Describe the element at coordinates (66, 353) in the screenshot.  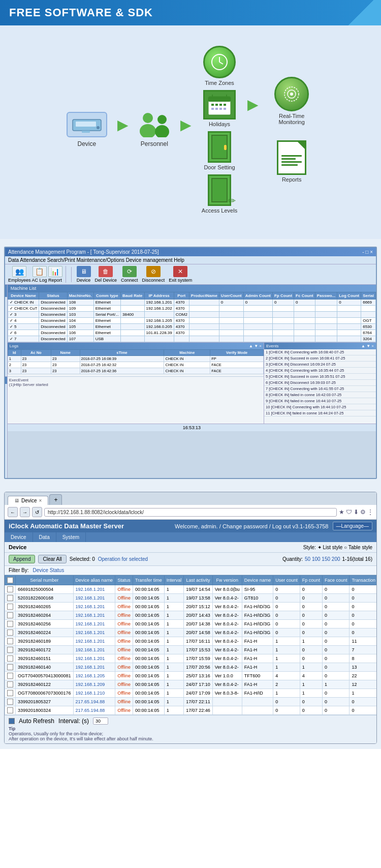
I see `log-col-name: Name` at that location.